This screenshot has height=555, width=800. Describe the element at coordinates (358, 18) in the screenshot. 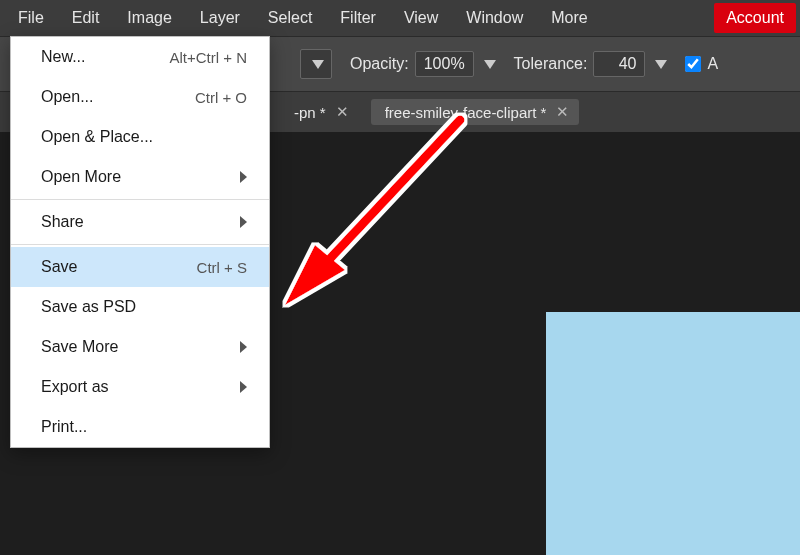

I see `menu-filter: Filter` at that location.